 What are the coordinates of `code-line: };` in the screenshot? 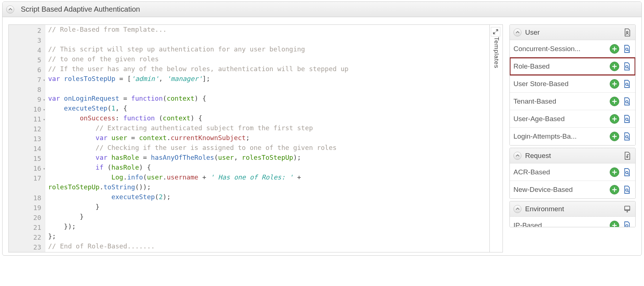 It's located at (269, 237).